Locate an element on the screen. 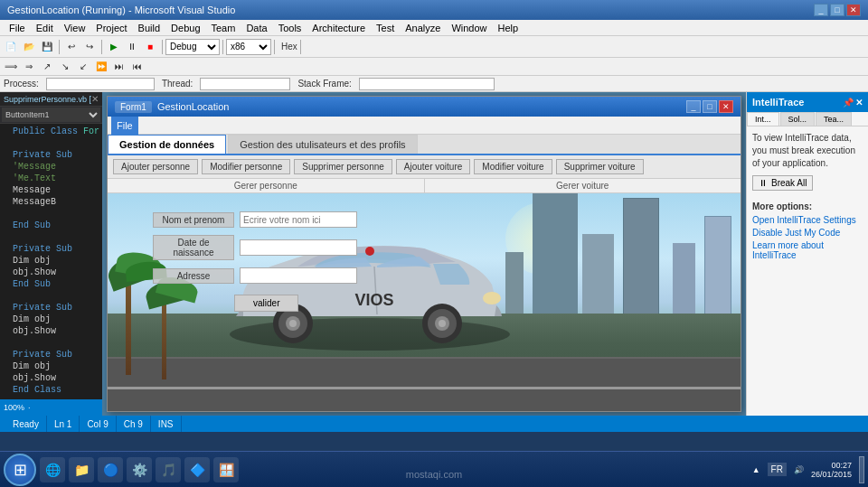 Image resolution: width=868 pixels, height=487 pixels. taskbar-chevron-icon: ▲ is located at coordinates (756, 470).